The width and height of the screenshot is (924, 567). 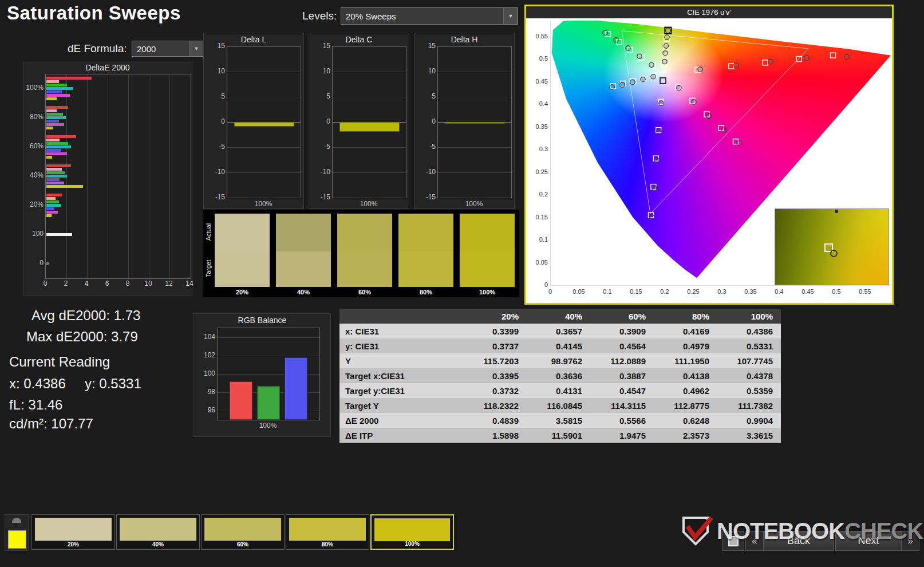 What do you see at coordinates (168, 49) in the screenshot?
I see `de-formula-dropdown: 2000 ▼` at bounding box center [168, 49].